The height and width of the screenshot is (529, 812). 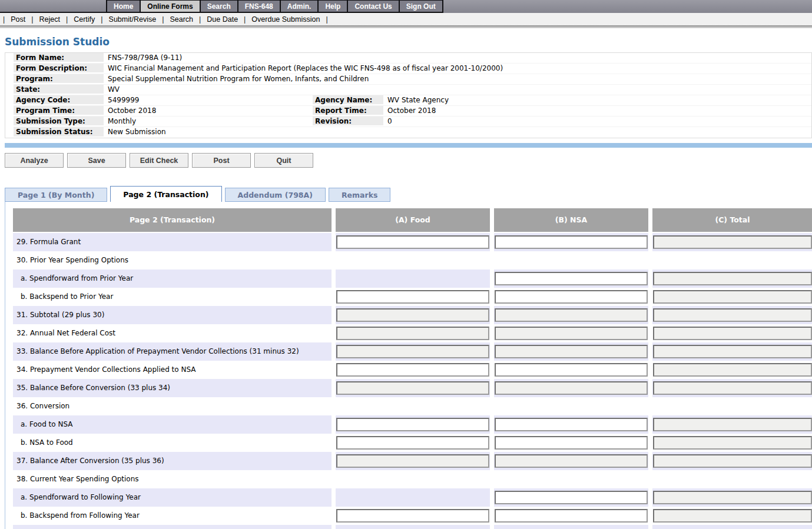 What do you see at coordinates (359, 195) in the screenshot?
I see `tab-remarks: Remarks` at bounding box center [359, 195].